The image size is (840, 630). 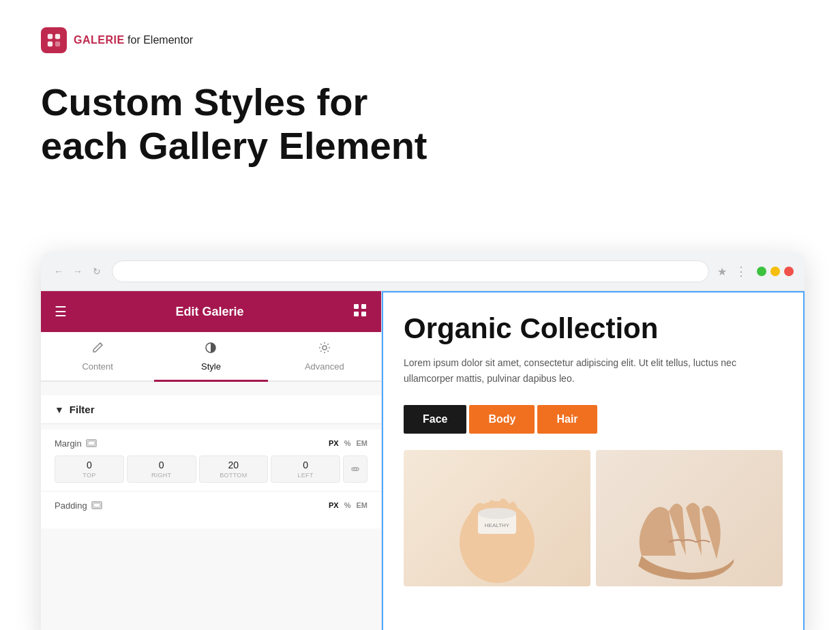 What do you see at coordinates (305, 469) in the screenshot?
I see `margin-left-input: 0 LEFT` at bounding box center [305, 469].